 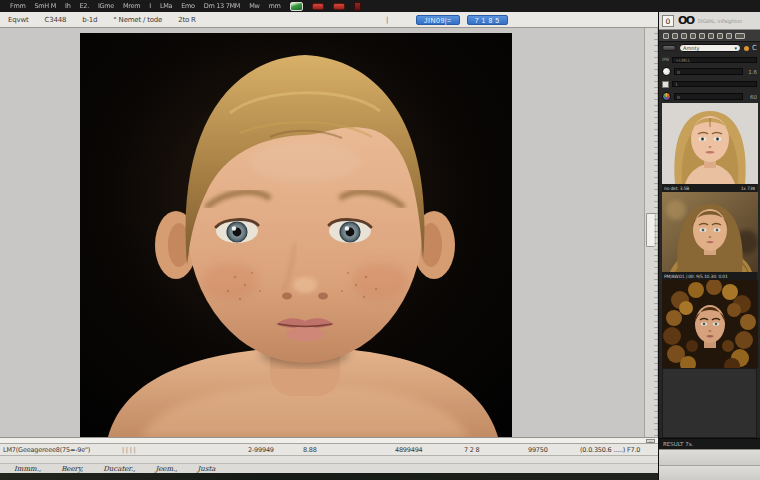 I want to click on strength-slider-value: 60, so click(x=752, y=97).